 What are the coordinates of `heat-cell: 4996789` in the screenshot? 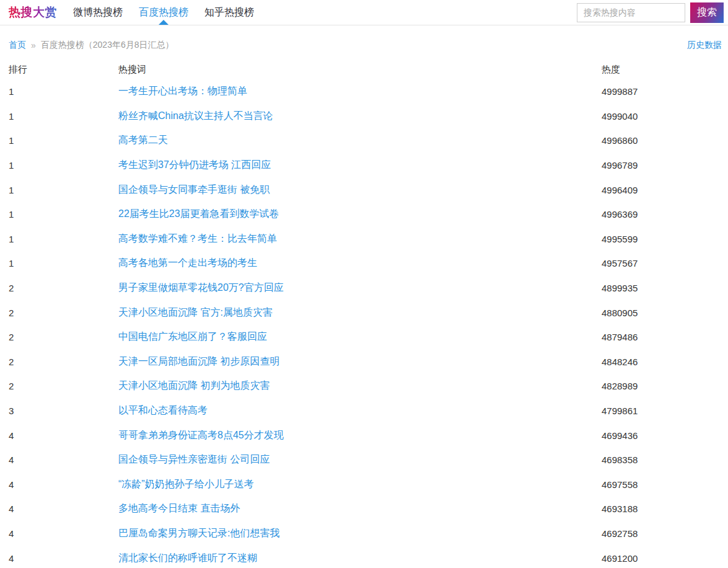 It's located at (665, 166).